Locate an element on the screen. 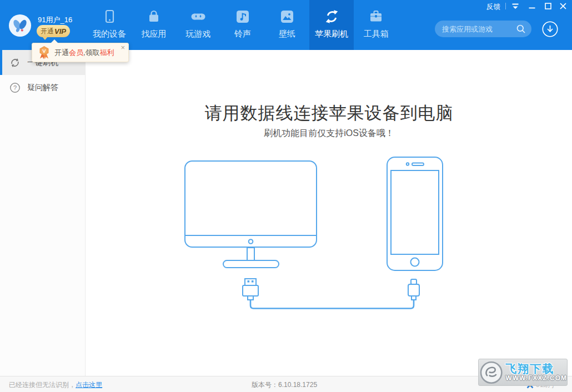 This screenshot has width=572, height=392. menu-icon is located at coordinates (515, 7).